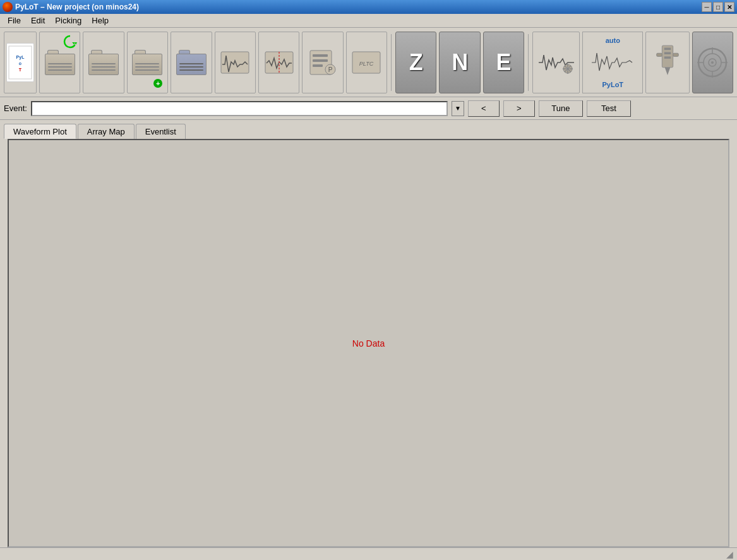 The image size is (737, 560). Describe the element at coordinates (484, 109) in the screenshot. I see `prev-event-button: <` at that location.